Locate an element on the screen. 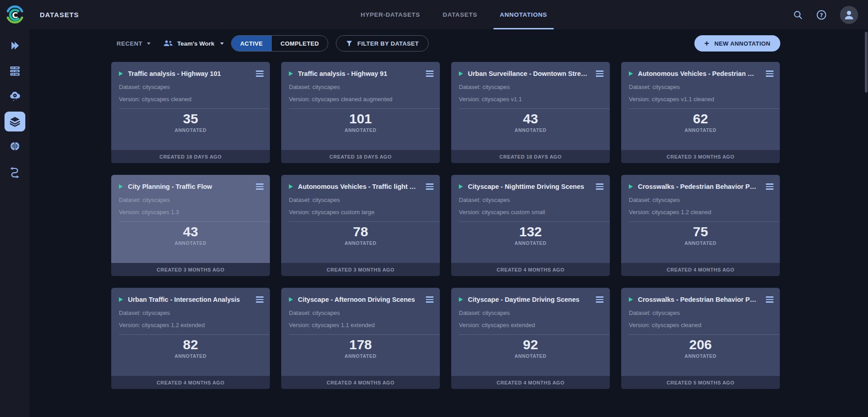 The height and width of the screenshot is (417, 868). card-version-line: Version: cityscapes cleaned augmented is located at coordinates (361, 99).